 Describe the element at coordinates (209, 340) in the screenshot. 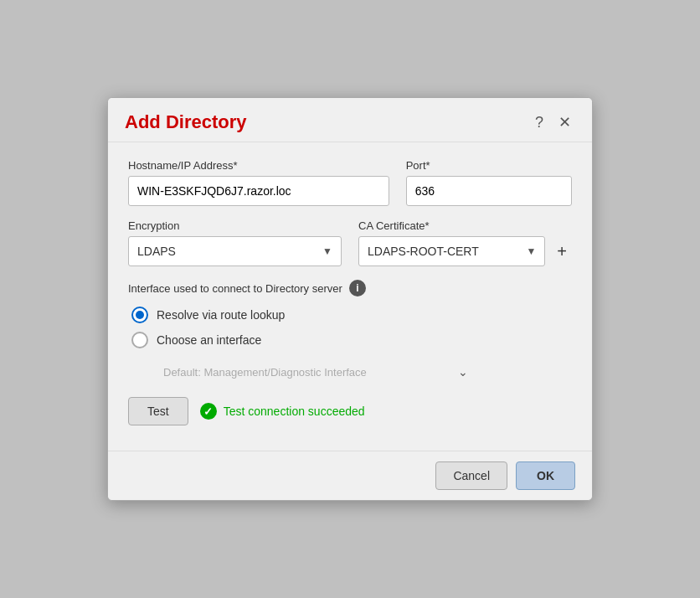

I see `radio-choose-label: Choose an interface` at that location.